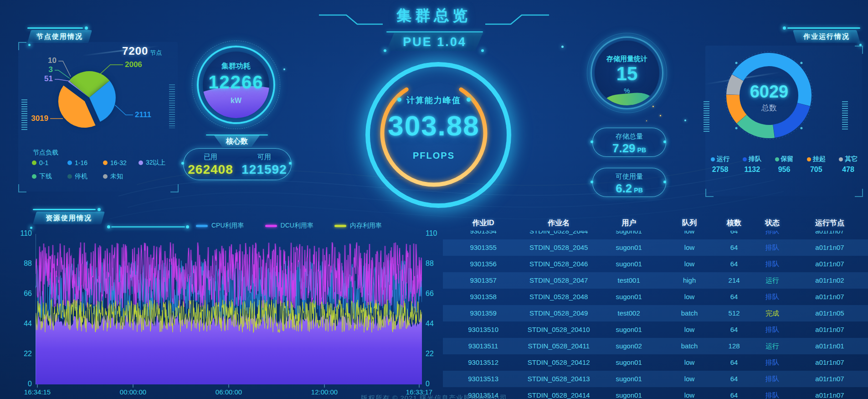 Image resolution: width=868 pixels, height=399 pixels. I want to click on node-legend-item-32以上: 32以上, so click(156, 163).